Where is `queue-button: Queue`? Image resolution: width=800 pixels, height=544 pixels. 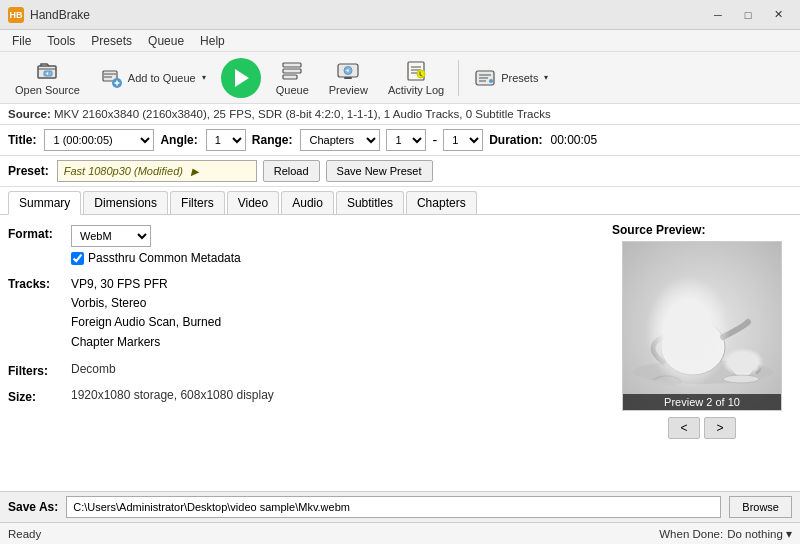 queue-button: Queue is located at coordinates (292, 78).